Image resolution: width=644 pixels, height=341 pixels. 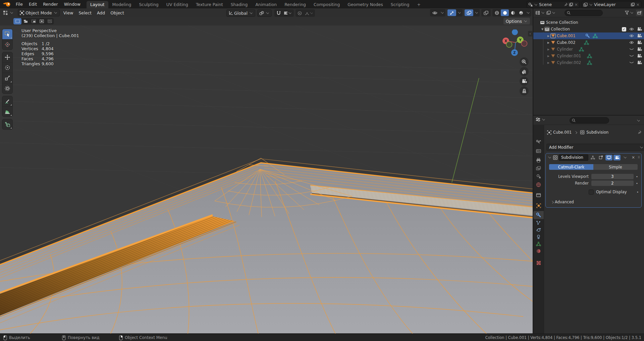 What do you see at coordinates (541, 120) in the screenshot?
I see `properties-editor-type-button` at bounding box center [541, 120].